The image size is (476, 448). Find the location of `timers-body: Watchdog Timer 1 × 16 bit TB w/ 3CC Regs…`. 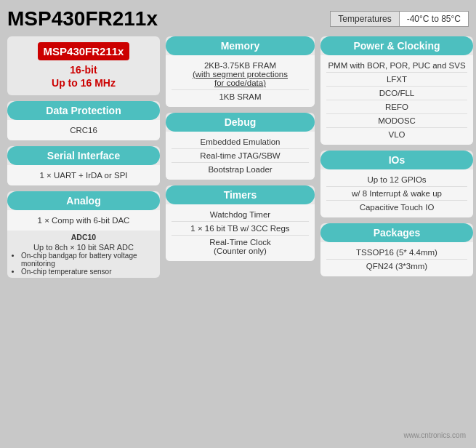

timers-body: Watchdog Timer 1 × 16 bit TB w/ 3CC Regs… is located at coordinates (240, 233).